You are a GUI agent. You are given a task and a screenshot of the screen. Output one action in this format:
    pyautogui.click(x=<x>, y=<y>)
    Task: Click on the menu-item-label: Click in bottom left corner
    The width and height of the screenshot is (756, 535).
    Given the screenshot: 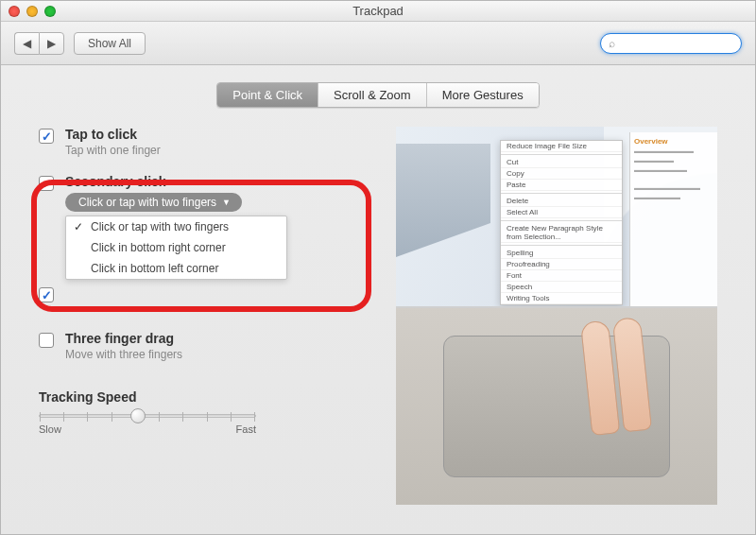 What is the action you would take?
    pyautogui.click(x=155, y=268)
    